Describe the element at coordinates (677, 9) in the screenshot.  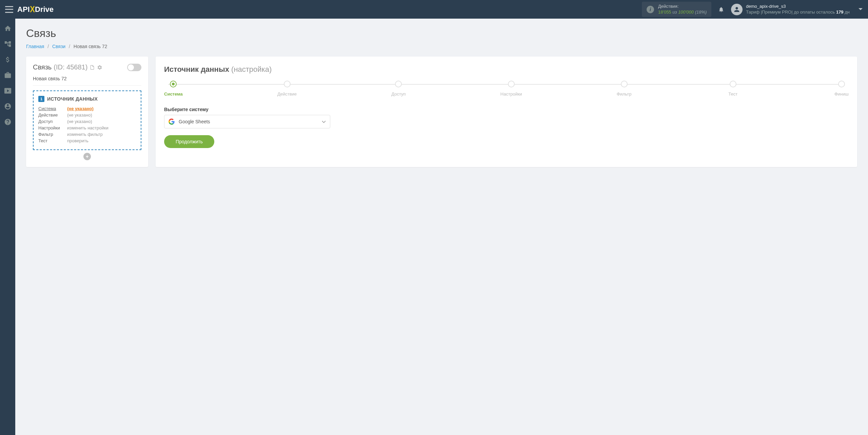
I see `actions-status-box: i Действия: 18'055 из 100'000 (18%)` at that location.